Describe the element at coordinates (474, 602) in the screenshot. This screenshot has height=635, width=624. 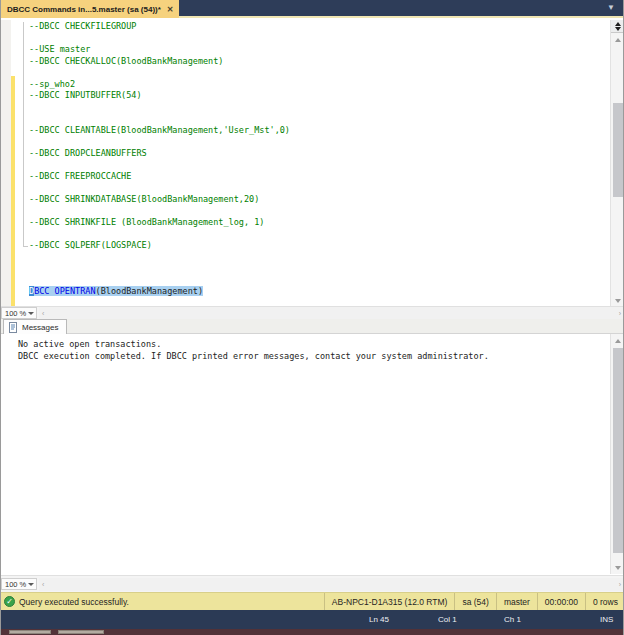
I see `login-user: sa (54)` at that location.